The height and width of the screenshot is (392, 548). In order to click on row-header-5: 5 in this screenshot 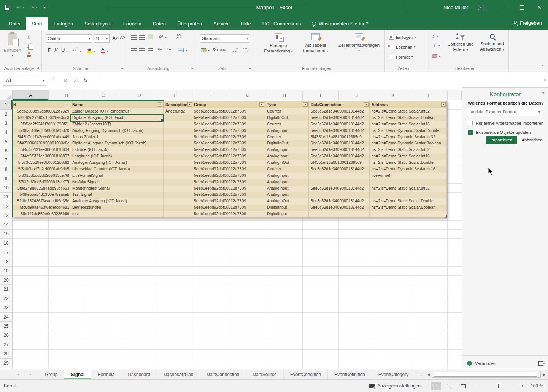, I will do `click(6, 142)`.